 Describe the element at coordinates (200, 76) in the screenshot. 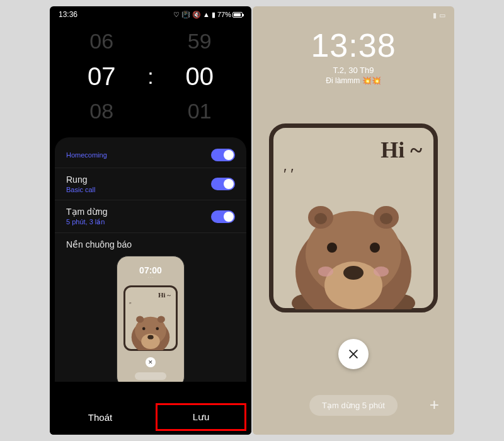

I see `minute-wheel: 59 00 01` at that location.